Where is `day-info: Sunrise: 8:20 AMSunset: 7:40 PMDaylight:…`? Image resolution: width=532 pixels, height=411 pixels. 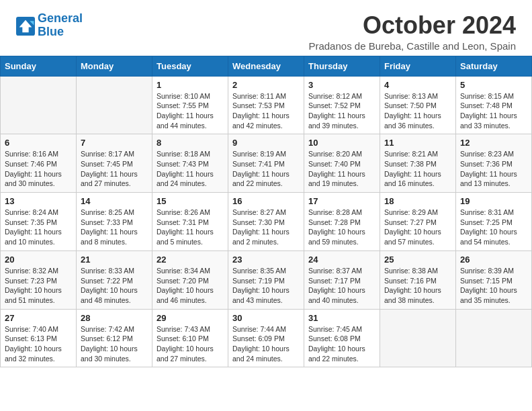 day-info: Sunrise: 8:20 AMSunset: 7:40 PMDaylight:… is located at coordinates (342, 169).